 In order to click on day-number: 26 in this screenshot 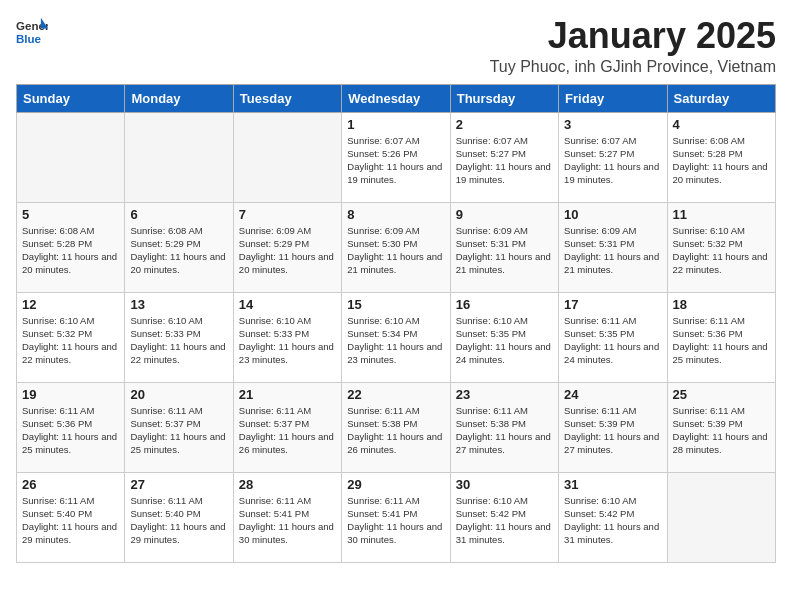, I will do `click(70, 484)`.